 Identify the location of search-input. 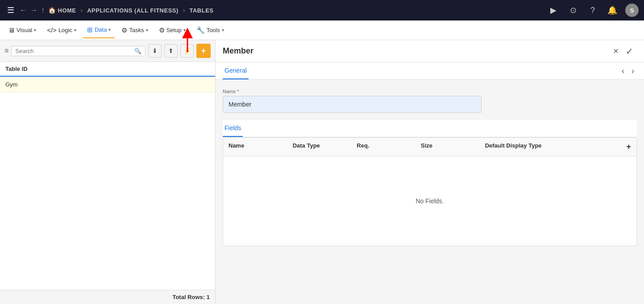
(74, 51).